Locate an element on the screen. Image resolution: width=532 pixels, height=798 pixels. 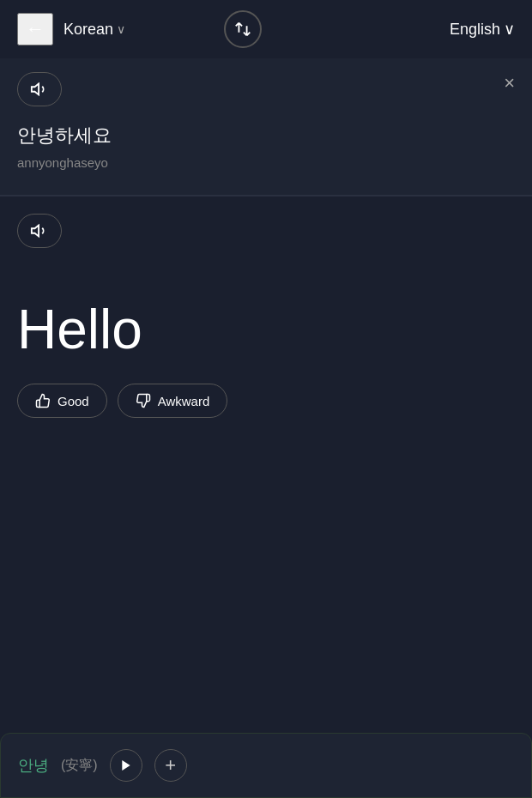
thumbs-up-icon is located at coordinates (43, 401).